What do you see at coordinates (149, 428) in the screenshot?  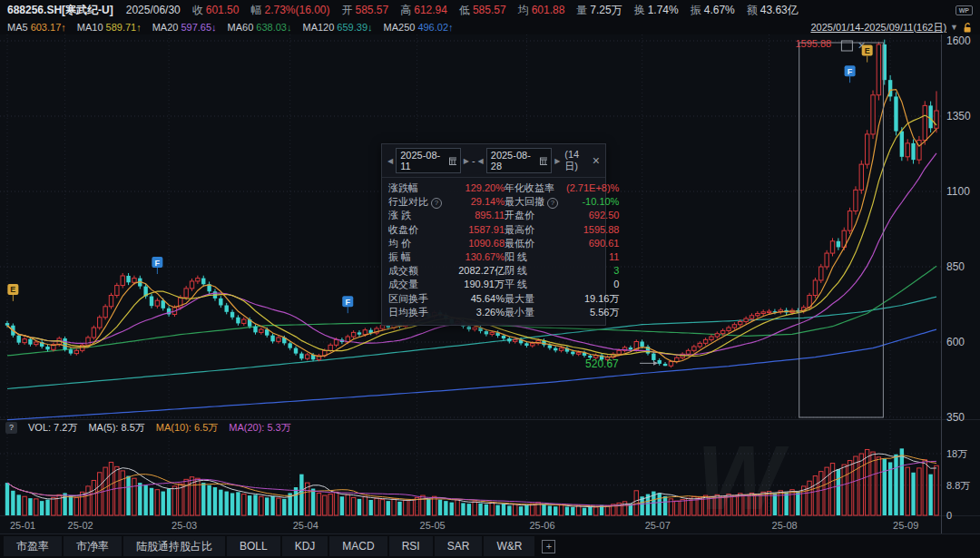 I see `volume-legend: ?VOL: 7.2万MA(5): 8.5万MA(10): 6.5万MA(20):…` at bounding box center [149, 428].